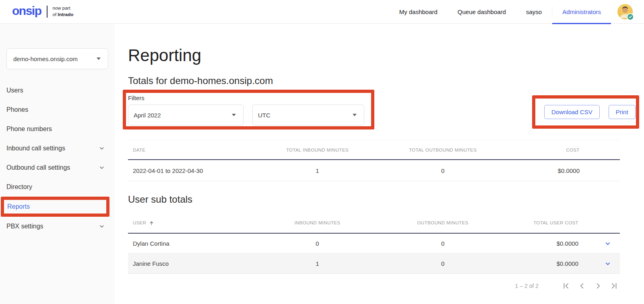 This screenshot has height=304, width=644. Describe the element at coordinates (250, 115) in the screenshot. I see `filter-selects: April 2022 UTC` at that location.